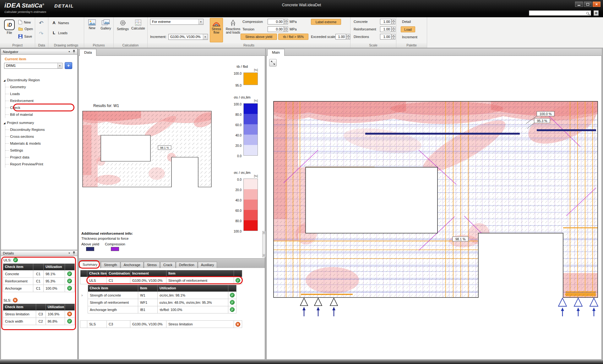 The width and height of the screenshot is (603, 364). I want to click on gallery-button: Gallery, so click(106, 30).